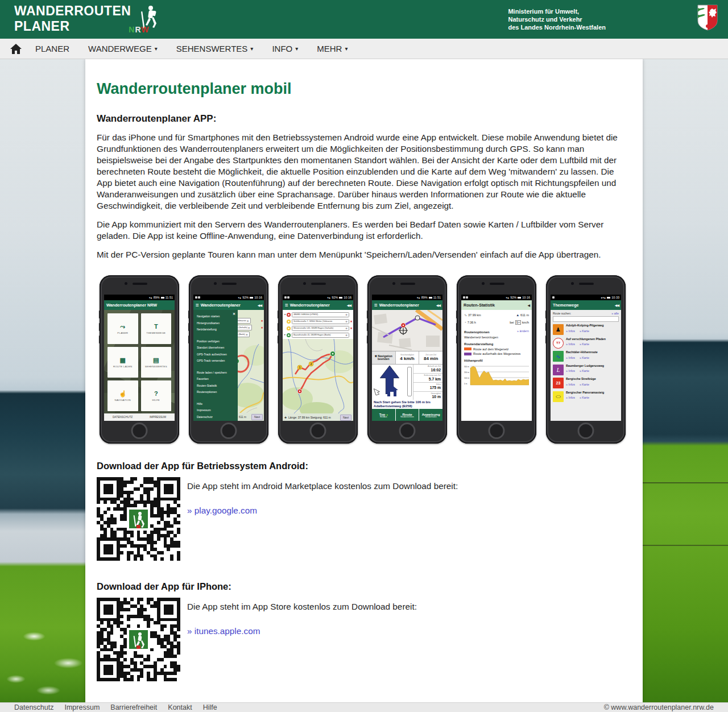  I want to click on phone3-content: ◄386881 5686164 (UTM32)⊗ Schillerstraße …, so click(318, 365).